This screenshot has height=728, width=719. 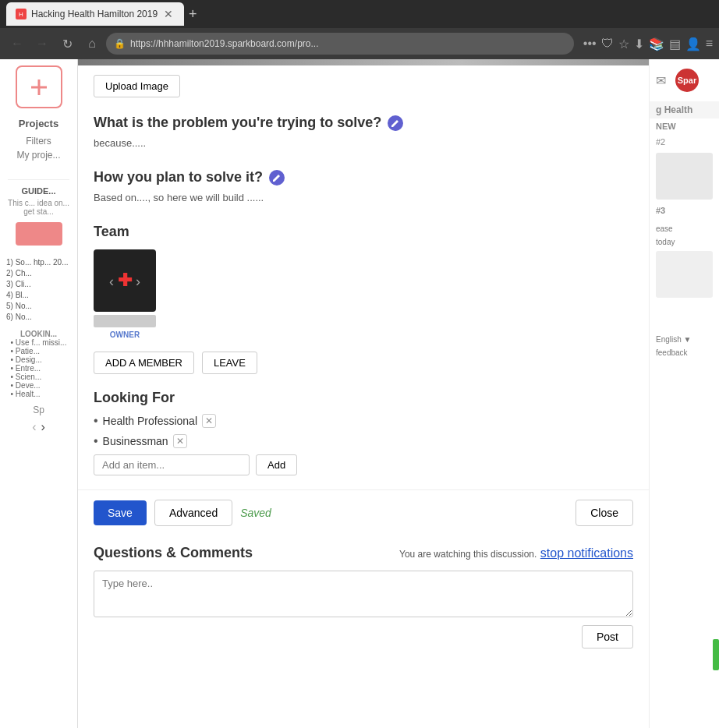 I want to click on team-member: ‹ ✚ › OWNER, so click(x=125, y=295).